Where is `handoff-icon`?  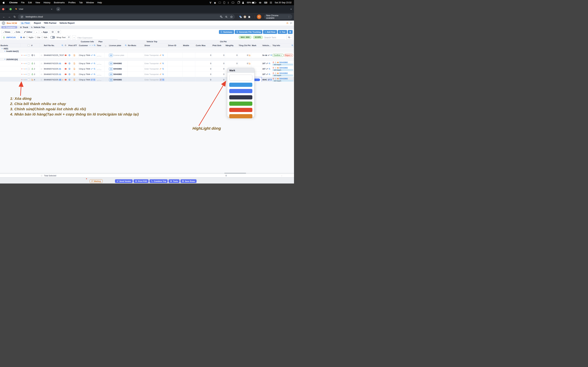 handoff-icon is located at coordinates (260, 3).